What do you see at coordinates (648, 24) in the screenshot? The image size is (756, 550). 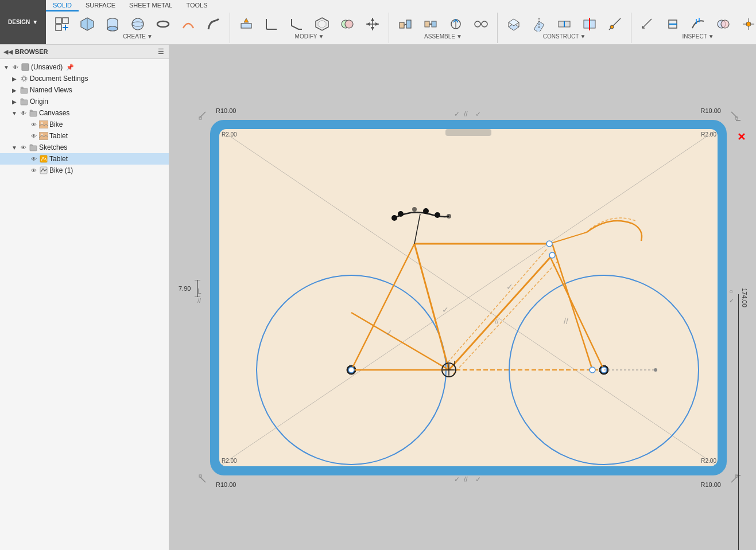 I see `measure-button` at bounding box center [648, 24].